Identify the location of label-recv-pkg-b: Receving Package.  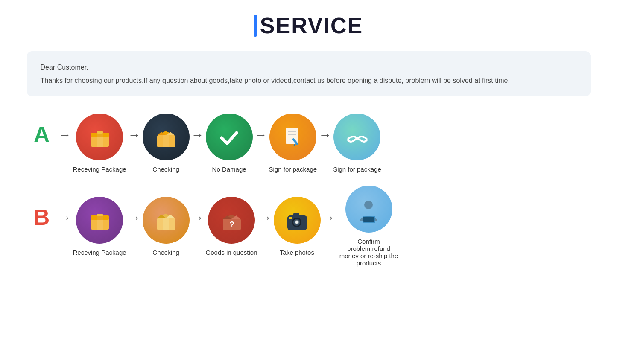
(100, 253).